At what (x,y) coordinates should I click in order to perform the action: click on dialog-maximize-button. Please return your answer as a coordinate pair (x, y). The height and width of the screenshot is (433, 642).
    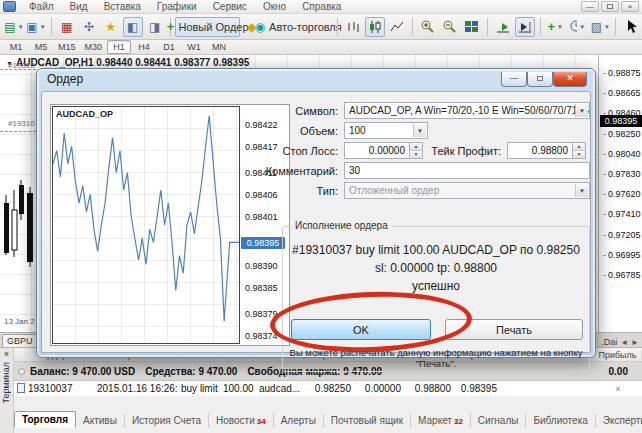
    Looking at the image, I should click on (540, 80).